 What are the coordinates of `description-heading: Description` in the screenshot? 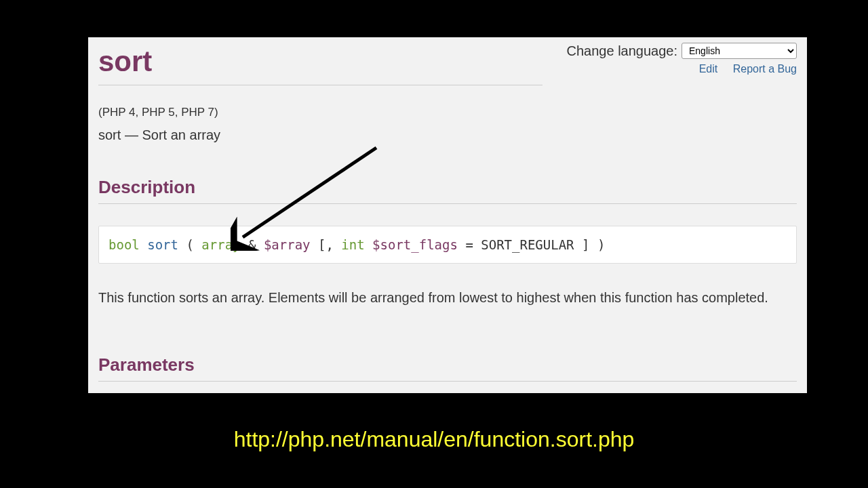 It's located at (448, 174).